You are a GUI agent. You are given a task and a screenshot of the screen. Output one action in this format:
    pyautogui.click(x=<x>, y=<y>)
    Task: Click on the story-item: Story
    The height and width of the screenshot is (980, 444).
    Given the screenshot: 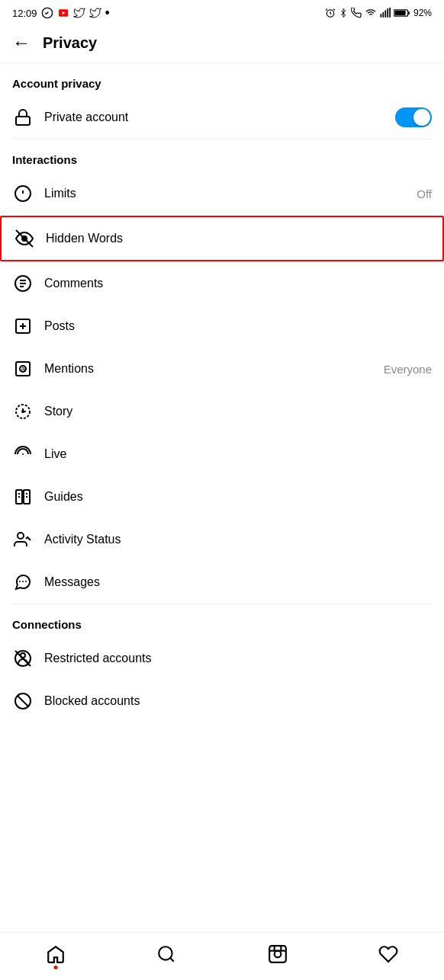 What is the action you would take?
    pyautogui.click(x=222, y=412)
    